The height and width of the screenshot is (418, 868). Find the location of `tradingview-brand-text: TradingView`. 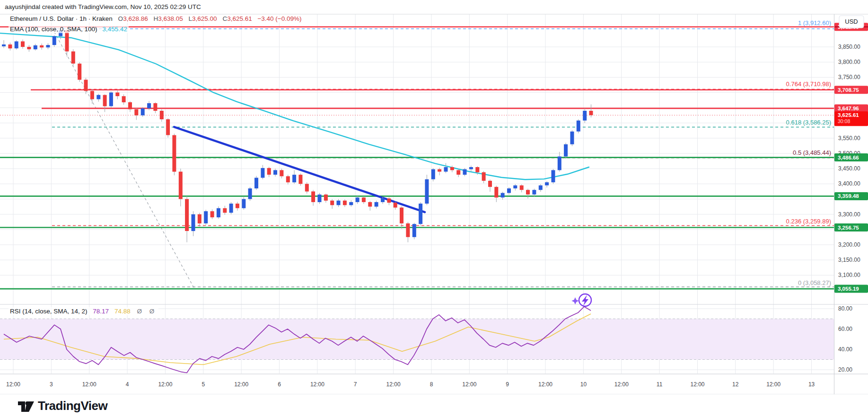

tradingview-brand-text: TradingView is located at coordinates (73, 406).